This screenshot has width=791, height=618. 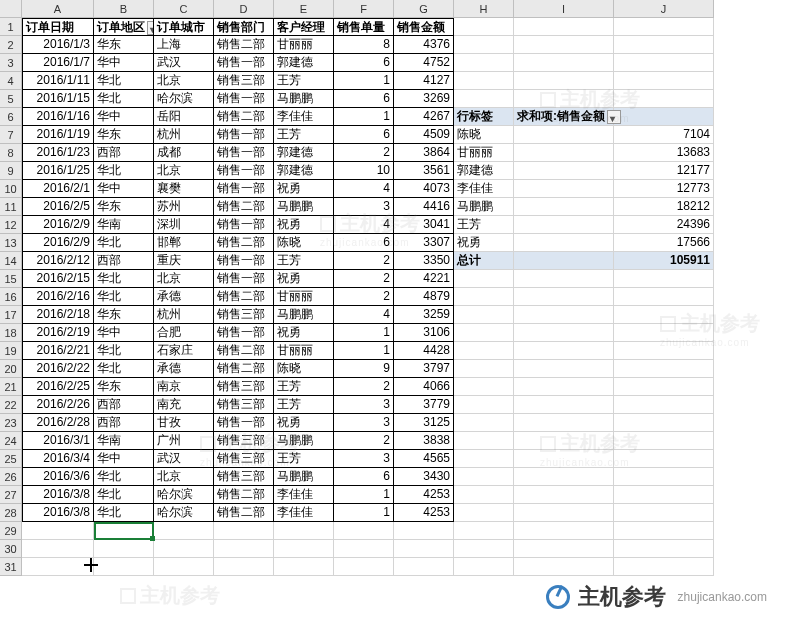 I want to click on cell-C1: 订单城市, so click(x=184, y=27).